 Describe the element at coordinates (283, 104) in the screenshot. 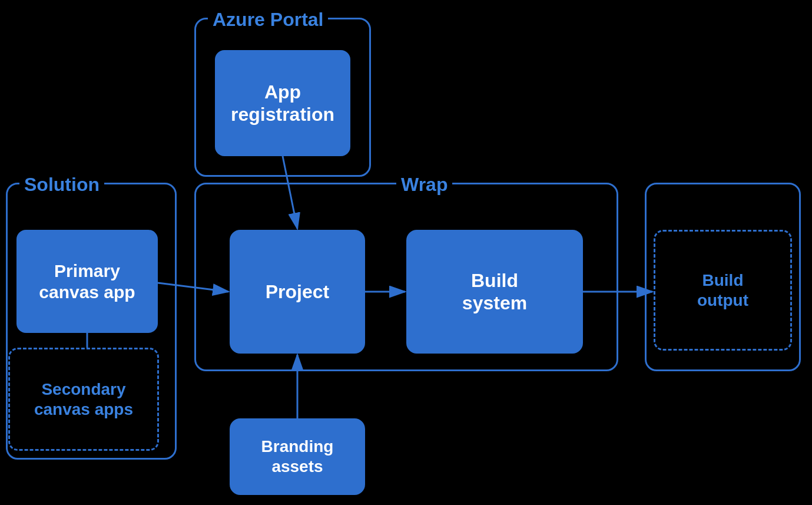

I see `app-registration-label: Appregistration` at that location.